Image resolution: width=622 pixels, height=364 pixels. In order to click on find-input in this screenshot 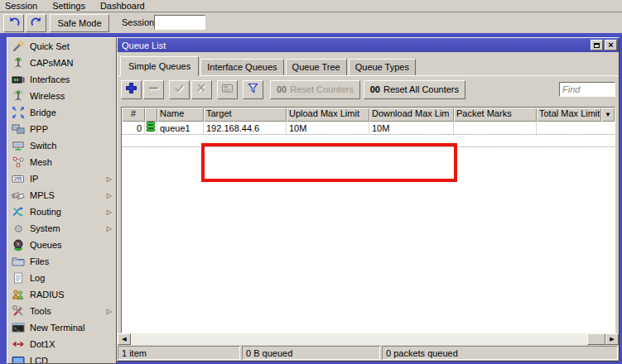, I will do `click(587, 89)`.